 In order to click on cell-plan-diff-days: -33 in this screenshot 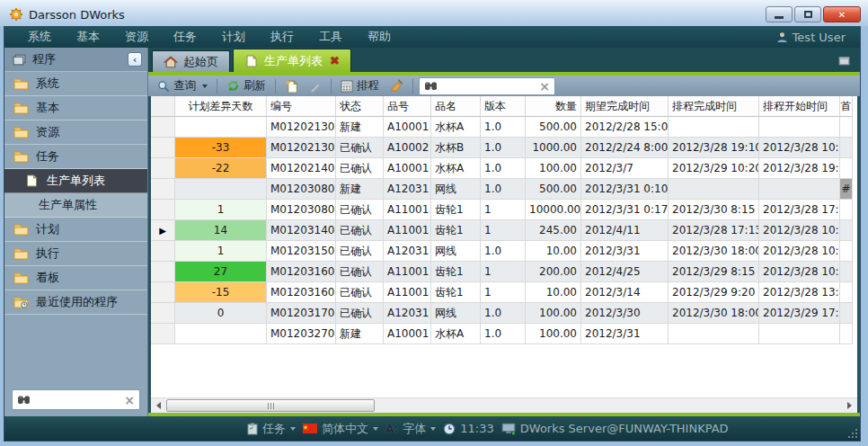, I will do `click(221, 147)`.